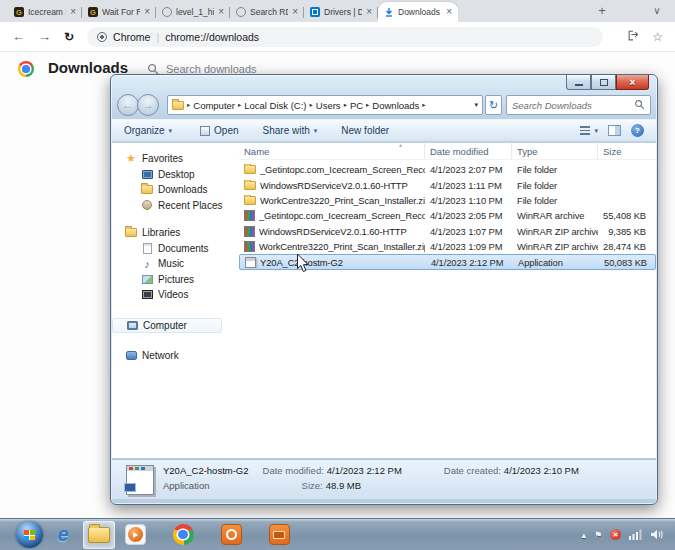  I want to click on refresh-button: ↻, so click(494, 105).